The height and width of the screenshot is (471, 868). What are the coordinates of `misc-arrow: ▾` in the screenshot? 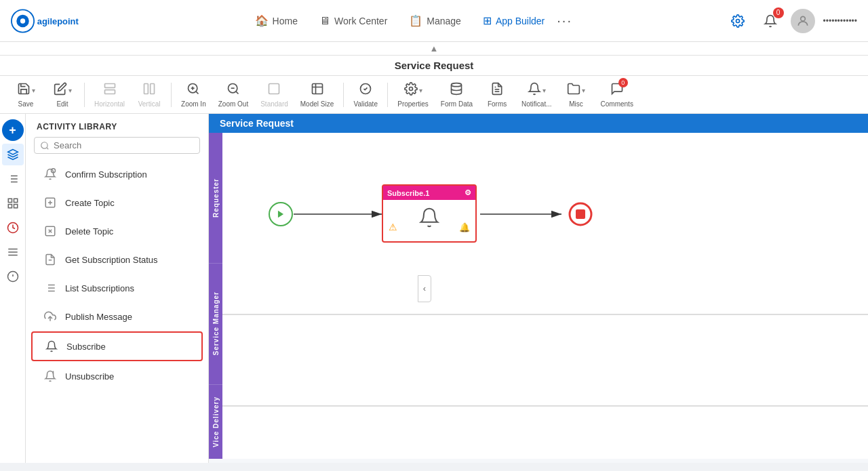 It's located at (583, 91).